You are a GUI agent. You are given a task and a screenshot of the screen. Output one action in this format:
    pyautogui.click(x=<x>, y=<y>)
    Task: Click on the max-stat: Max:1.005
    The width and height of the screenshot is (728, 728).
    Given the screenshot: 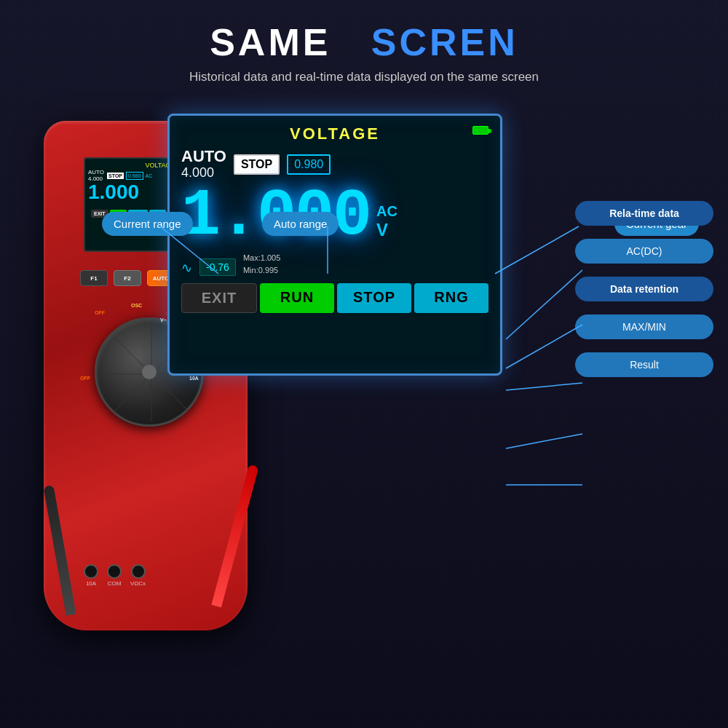 What is the action you would take?
    pyautogui.click(x=262, y=258)
    